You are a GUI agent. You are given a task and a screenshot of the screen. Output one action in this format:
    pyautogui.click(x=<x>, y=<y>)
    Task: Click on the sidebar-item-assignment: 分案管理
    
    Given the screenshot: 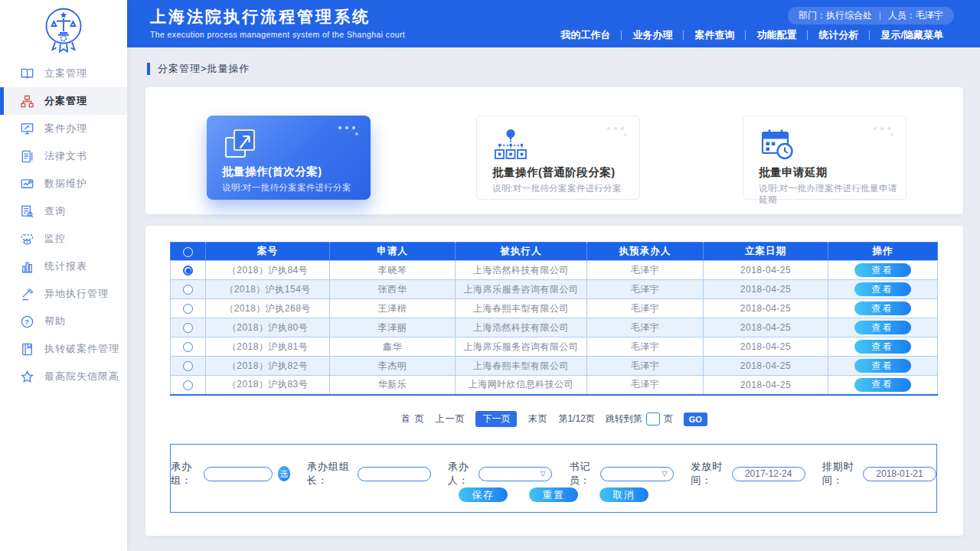 What is the action you would take?
    pyautogui.click(x=64, y=101)
    